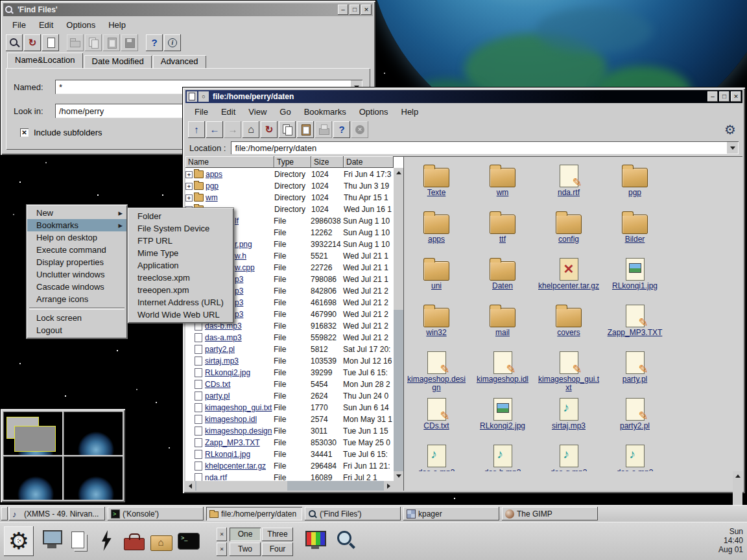 The height and width of the screenshot is (560, 747). I want to click on context-menu-item-unclutter-windows: Unclutter windows, so click(77, 275).